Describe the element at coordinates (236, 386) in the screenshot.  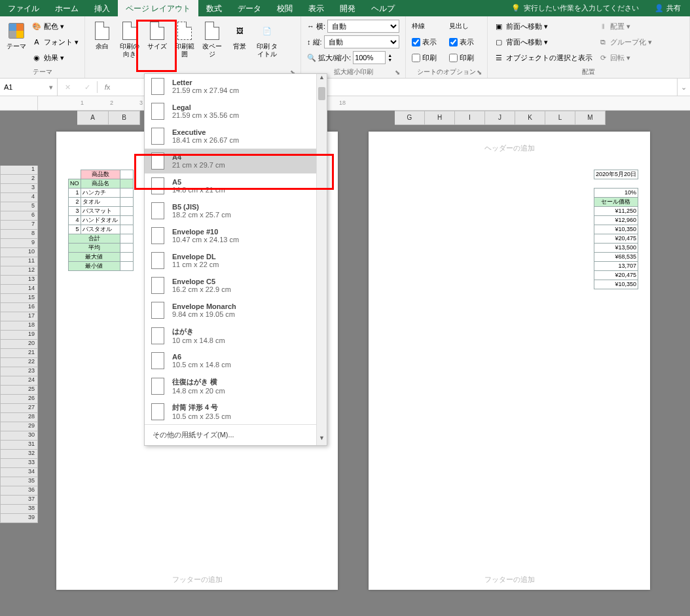
I see `size-option-往復はがき-横: 往復はがき 横14.8 cm x 20 cm` at that location.